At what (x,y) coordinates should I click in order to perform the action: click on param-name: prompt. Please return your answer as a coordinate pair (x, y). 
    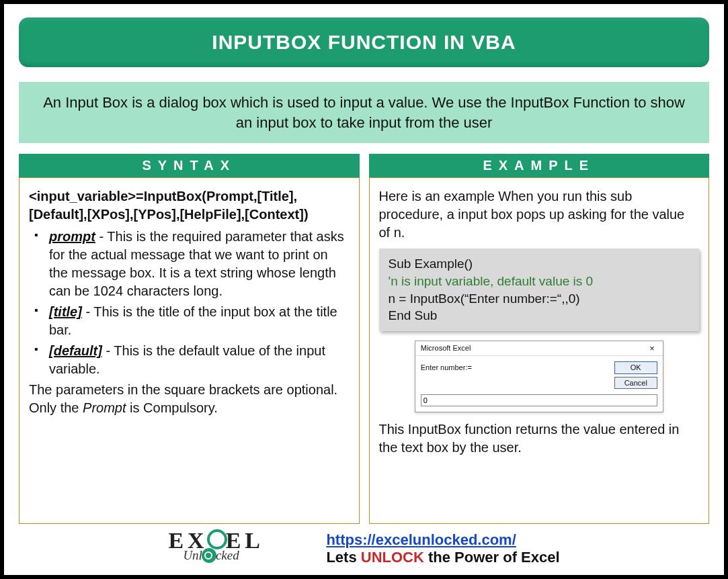
    Looking at the image, I should click on (73, 236).